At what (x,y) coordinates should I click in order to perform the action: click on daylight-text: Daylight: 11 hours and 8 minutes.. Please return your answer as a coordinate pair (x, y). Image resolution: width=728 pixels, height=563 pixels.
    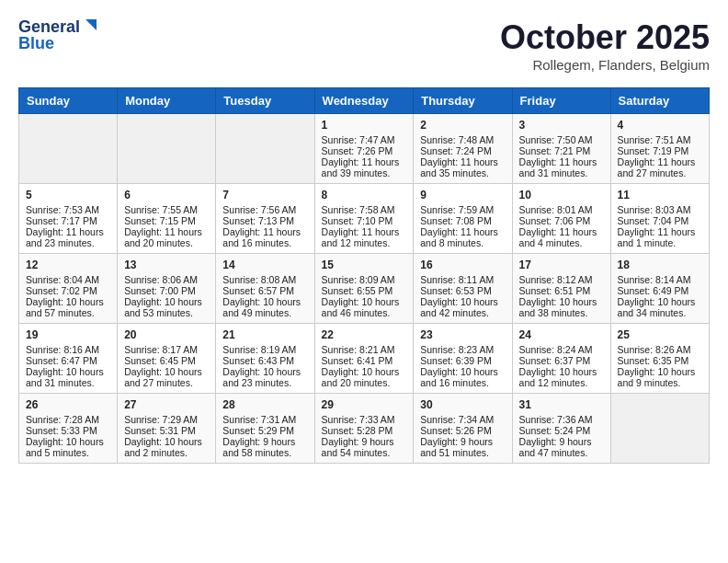
    Looking at the image, I should click on (462, 237).